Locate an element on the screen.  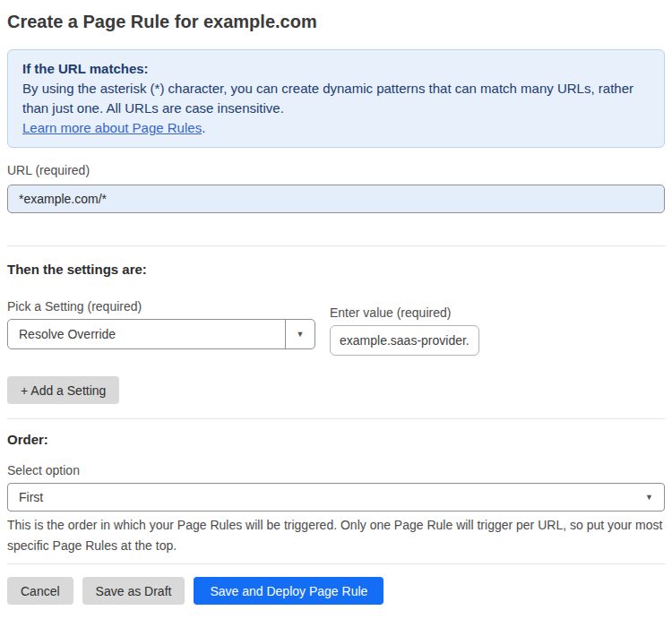
cancel-button: Cancel is located at coordinates (40, 591).